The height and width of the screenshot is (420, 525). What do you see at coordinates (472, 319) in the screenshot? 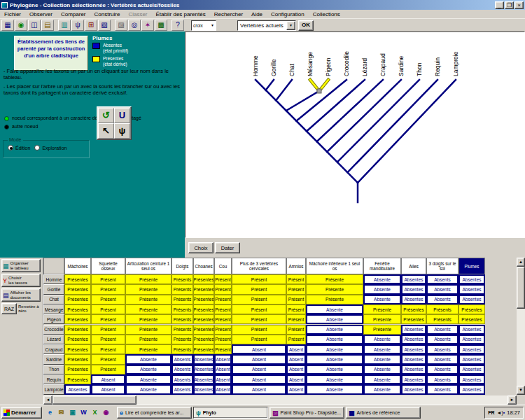
I see `cell-pigeon-plumes: Présentes` at bounding box center [472, 319].